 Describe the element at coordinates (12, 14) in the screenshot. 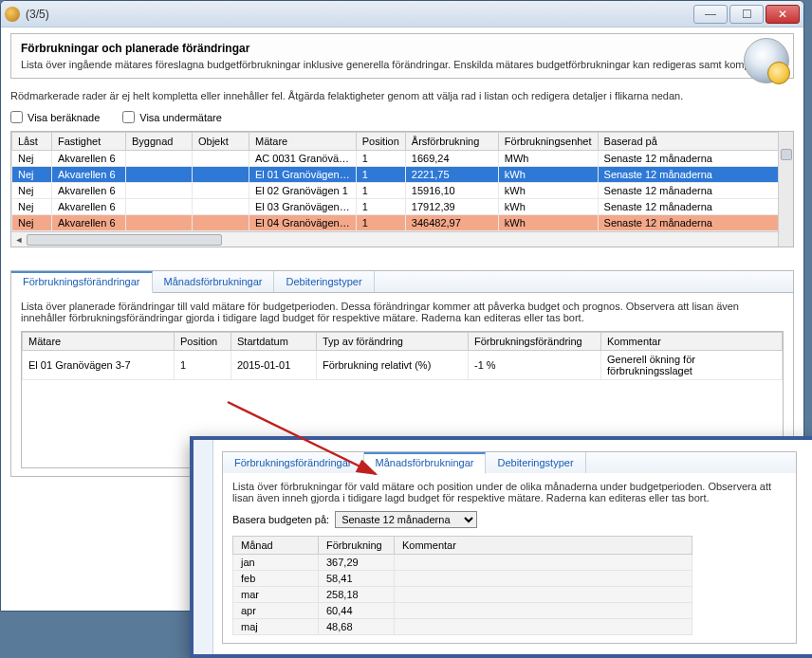

I see `app-icon` at that location.